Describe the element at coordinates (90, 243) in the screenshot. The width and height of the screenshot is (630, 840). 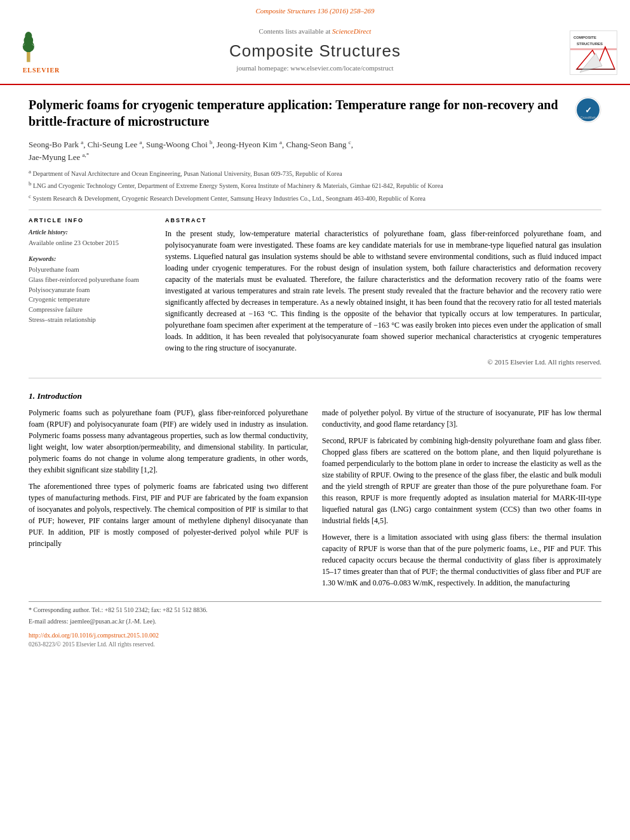
I see `available-online: Available online 23 October 2015` at that location.